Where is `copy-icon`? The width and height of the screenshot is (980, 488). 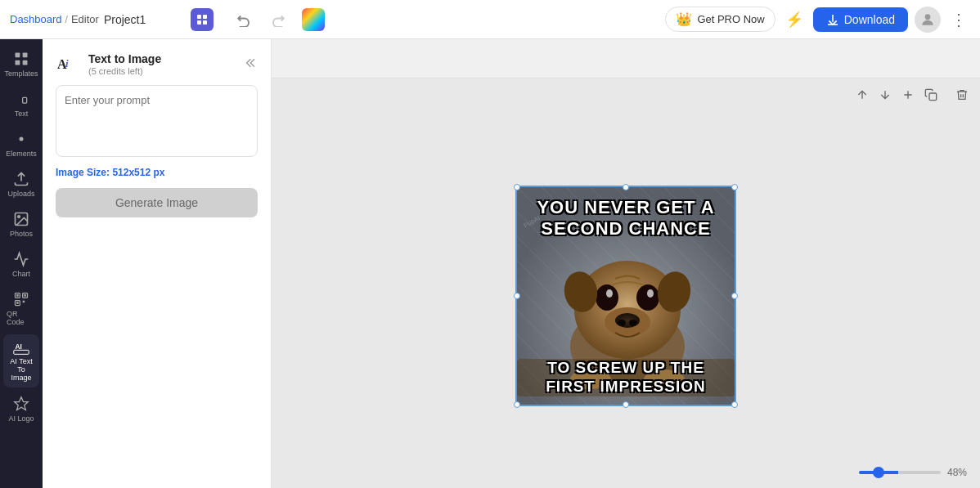 copy-icon is located at coordinates (931, 95).